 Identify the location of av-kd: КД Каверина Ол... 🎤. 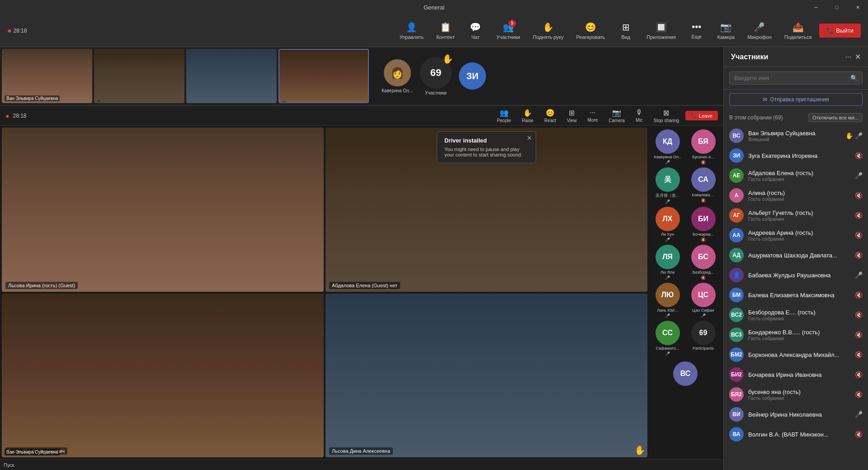
(667, 147).